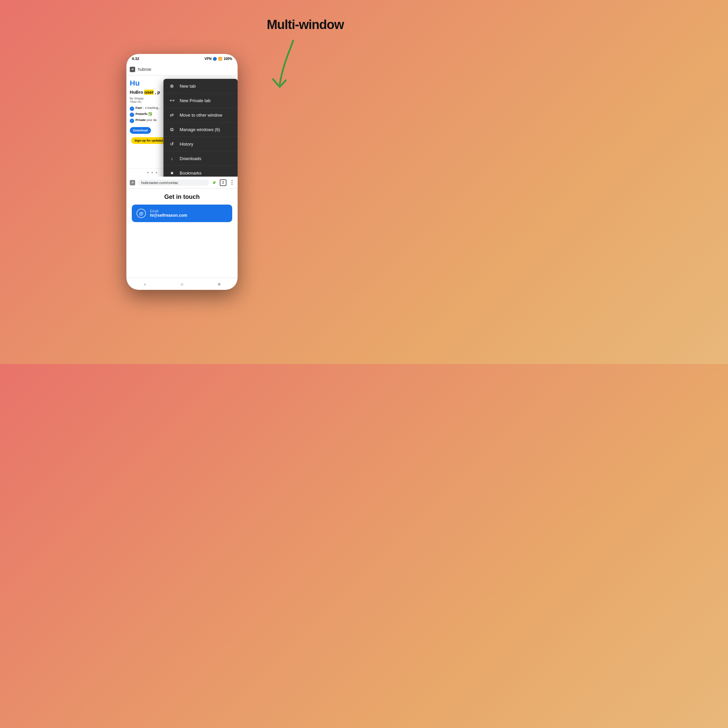  I want to click on feature-powerful-text: Powerfu ✅, so click(144, 115).